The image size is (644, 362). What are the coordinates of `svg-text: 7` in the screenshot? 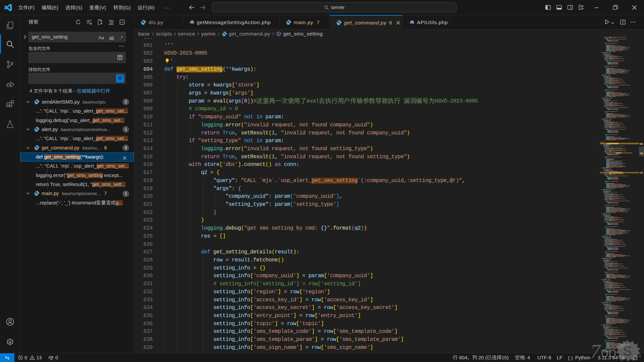 It's located at (596, 351).